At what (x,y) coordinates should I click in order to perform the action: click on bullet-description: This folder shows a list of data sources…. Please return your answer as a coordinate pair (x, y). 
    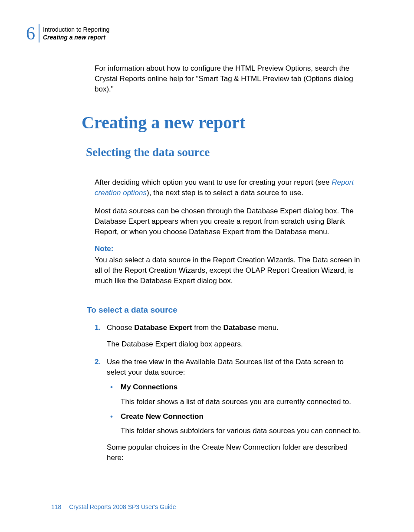
    Looking at the image, I should click on (242, 402).